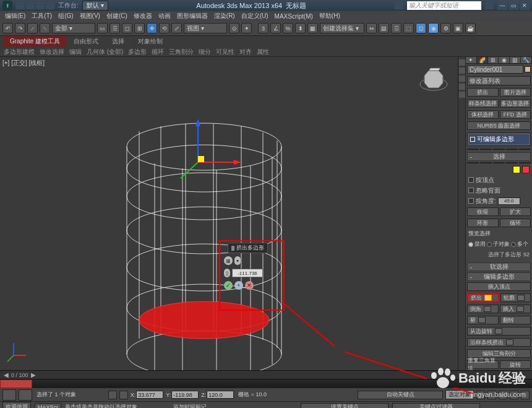  What do you see at coordinates (225, 16) in the screenshot?
I see `menu-rendering: 渲染(R)` at bounding box center [225, 16].